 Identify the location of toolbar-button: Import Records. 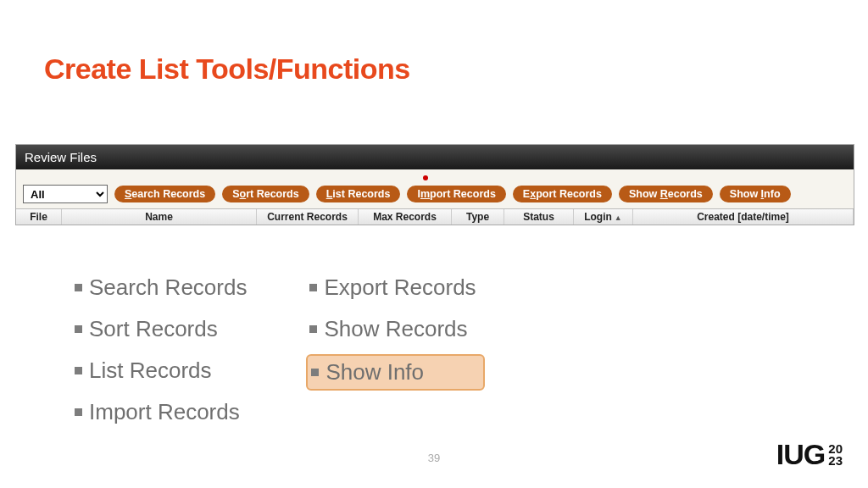
(456, 194).